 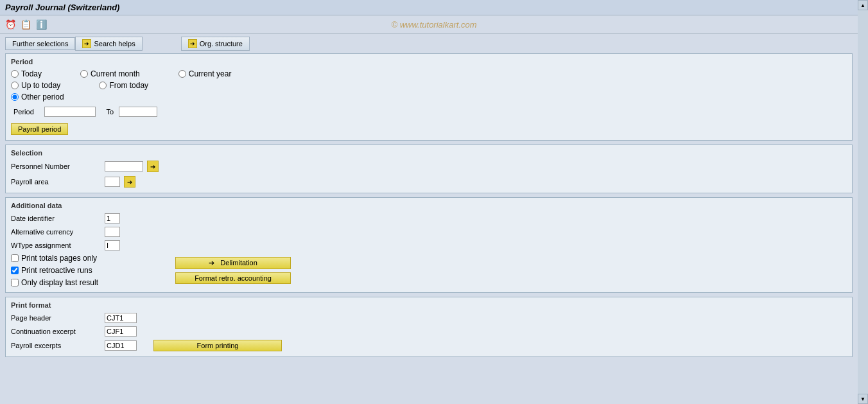 I want to click on print-format-title: Print format, so click(x=429, y=304).